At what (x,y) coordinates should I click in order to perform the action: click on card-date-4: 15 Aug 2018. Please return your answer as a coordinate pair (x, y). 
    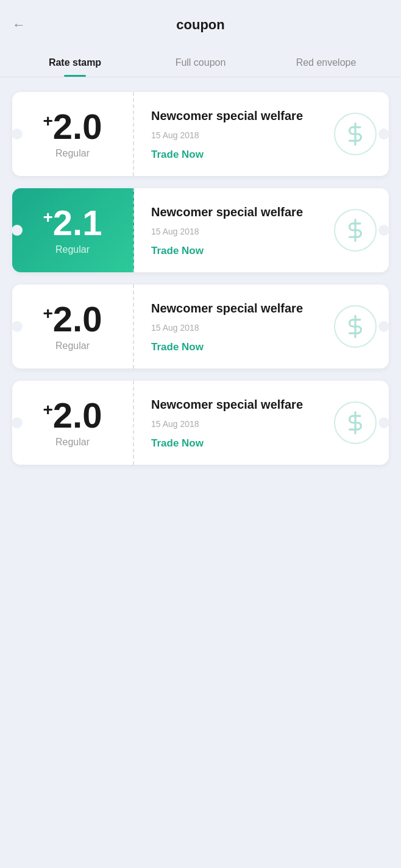
    Looking at the image, I should click on (240, 424).